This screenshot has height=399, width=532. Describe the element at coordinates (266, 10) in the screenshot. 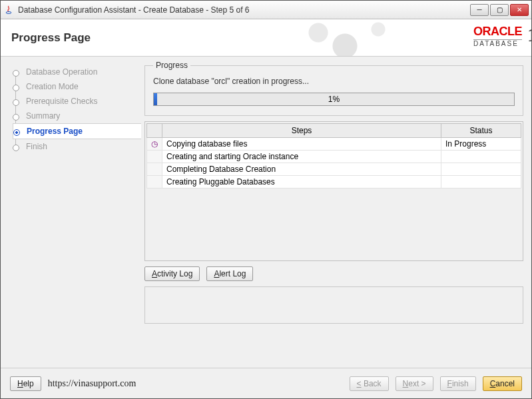

I see `window-titlebar: Database Configuration Assistant - Creat…` at that location.